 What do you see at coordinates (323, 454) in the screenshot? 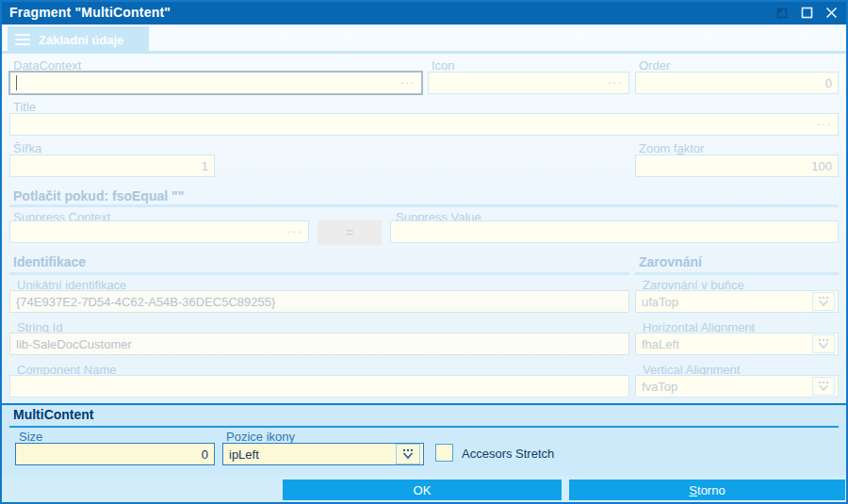
I see `pozice-ikony-combo: ipLeft` at bounding box center [323, 454].